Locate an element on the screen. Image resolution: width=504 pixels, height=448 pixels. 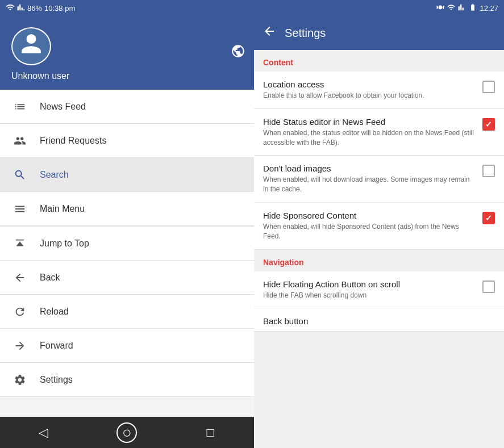
setting-text-location-access: Location access Enable this to allow Fac… is located at coordinates (370, 90).